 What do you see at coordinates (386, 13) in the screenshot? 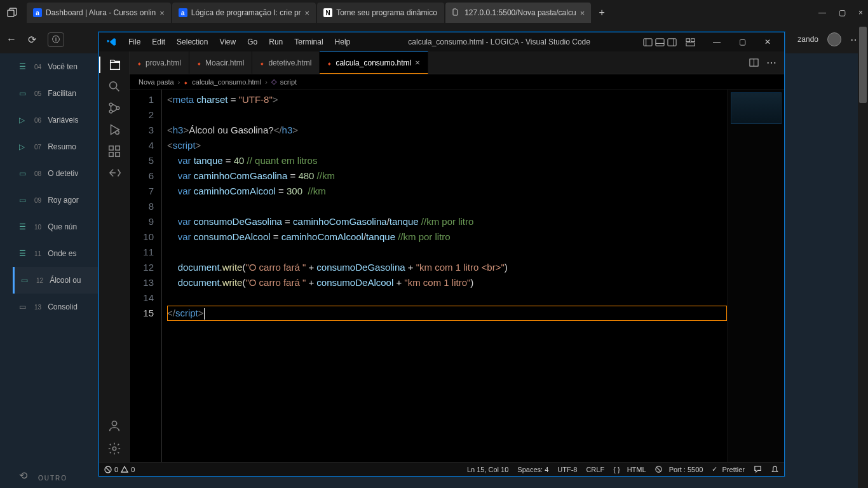
I see `tab-label: Torne seu programa dinâmico` at bounding box center [386, 13].